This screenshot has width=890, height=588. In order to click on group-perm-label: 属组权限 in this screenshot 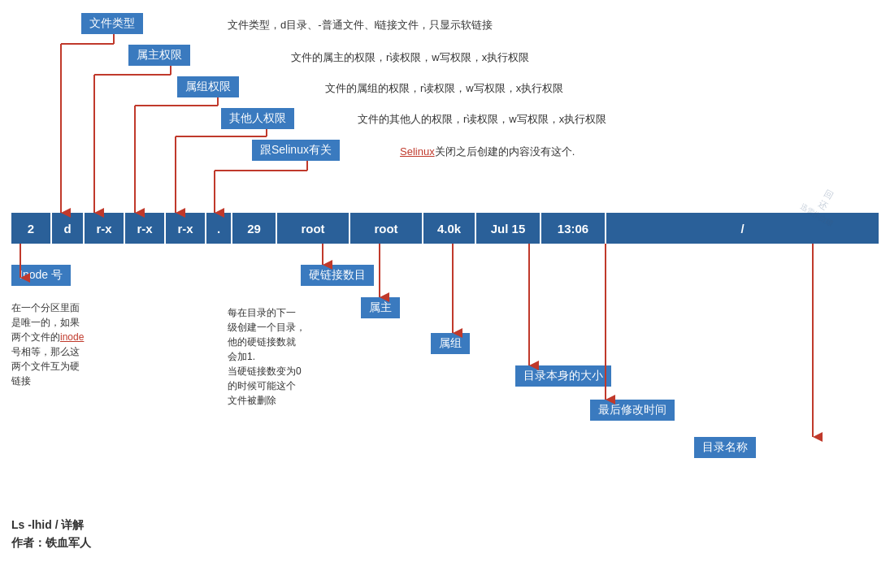, I will do `click(208, 87)`.